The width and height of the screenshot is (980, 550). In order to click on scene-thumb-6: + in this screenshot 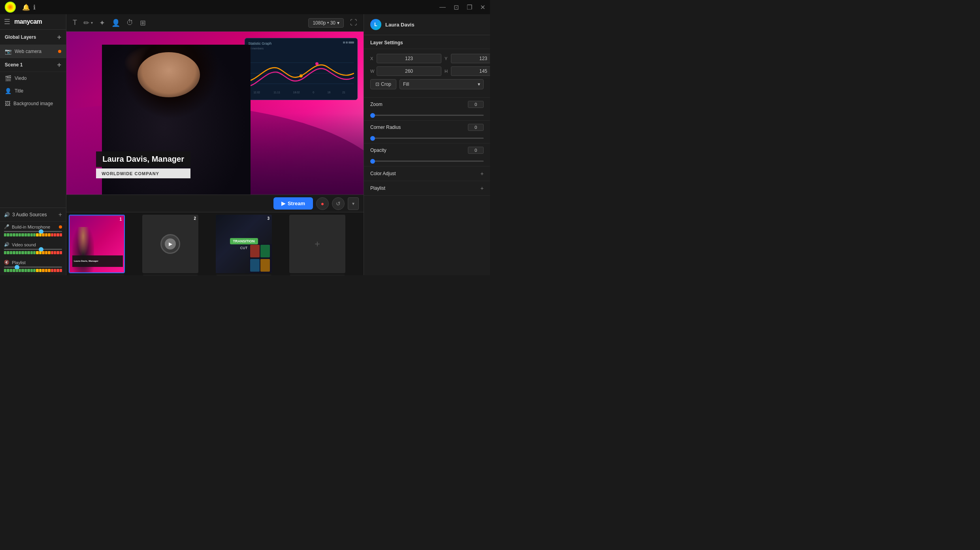, I will do `click(170, 275)`.